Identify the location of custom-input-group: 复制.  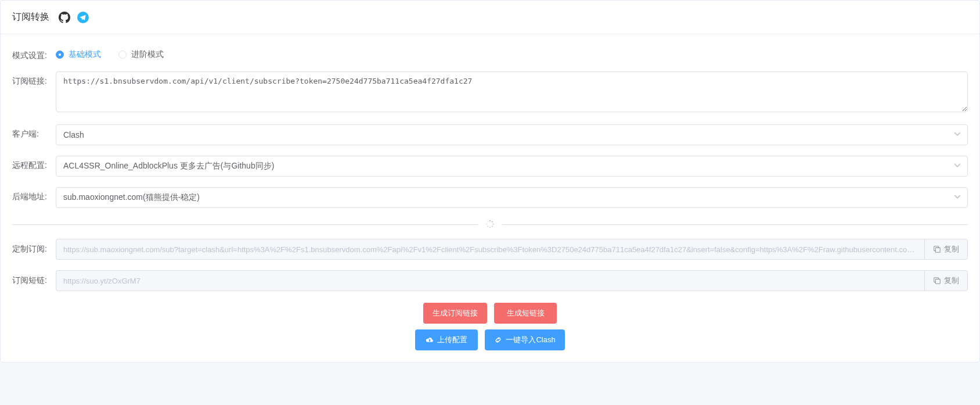
(512, 249).